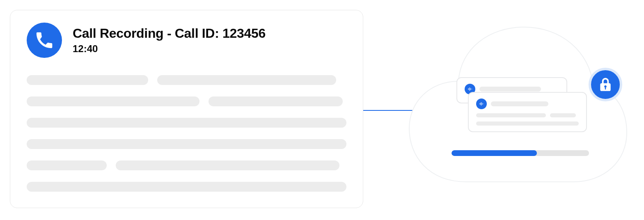 This screenshot has width=644, height=220. Describe the element at coordinates (494, 153) in the screenshot. I see `cloud-progress-fill` at that location.